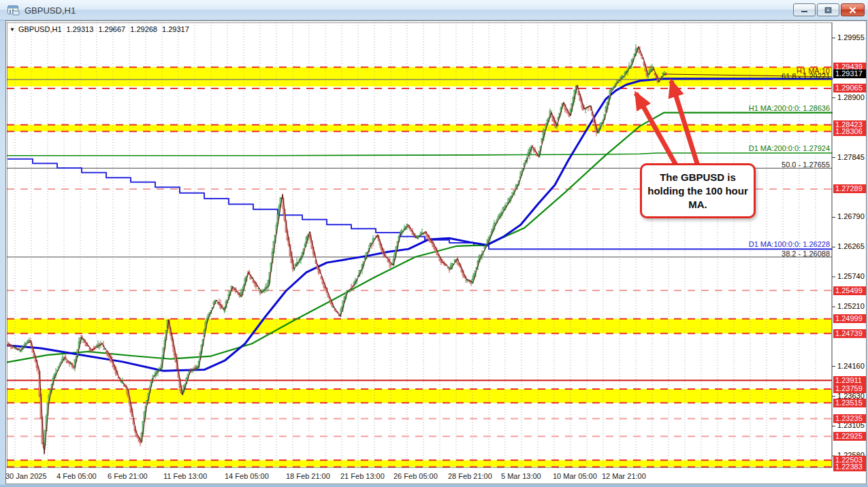 The height and width of the screenshot is (487, 868). What do you see at coordinates (26, 476) in the screenshot?
I see `time-axis-label: 30 Jan 2025` at bounding box center [26, 476].